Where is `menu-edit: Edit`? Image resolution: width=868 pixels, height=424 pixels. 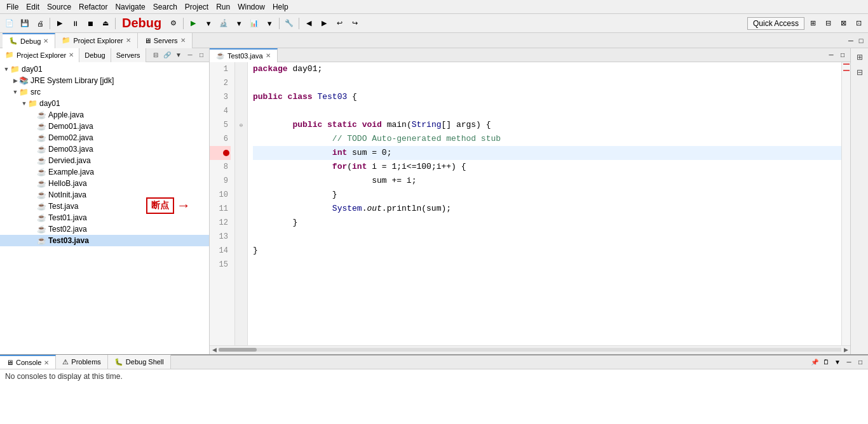 menu-edit: Edit is located at coordinates (33, 7).